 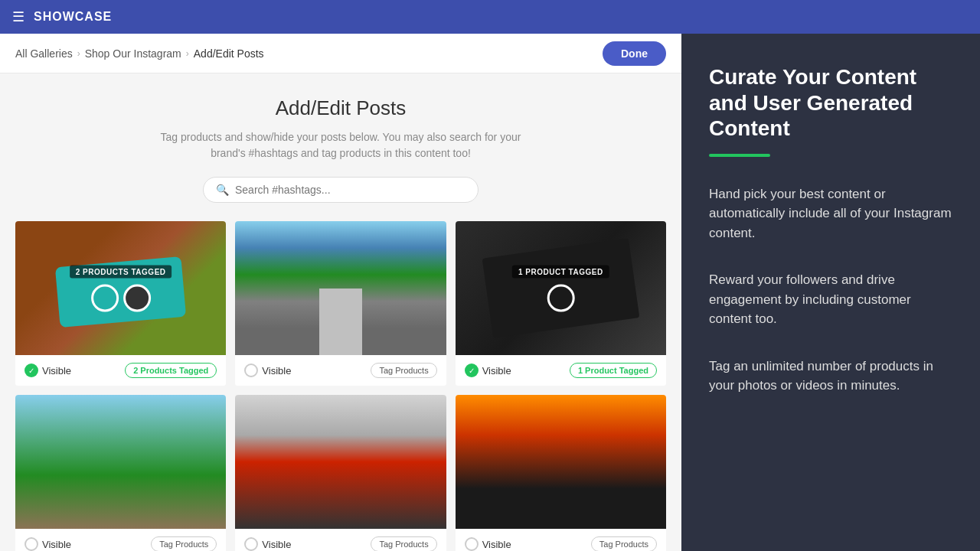 I want to click on breadcrumb-all-galleries: All Galleries, so click(x=44, y=54).